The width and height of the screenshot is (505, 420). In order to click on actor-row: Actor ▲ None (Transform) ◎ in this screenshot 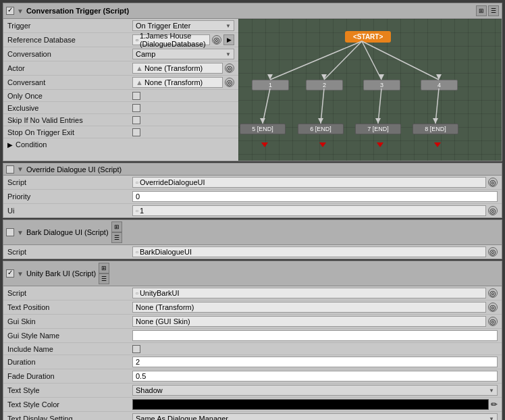, I will do `click(121, 69)`.